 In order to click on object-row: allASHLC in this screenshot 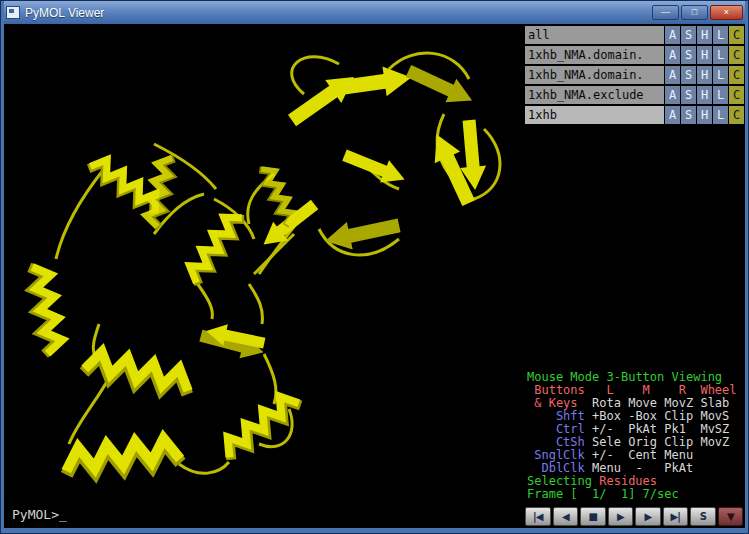, I will do `click(634, 35)`.